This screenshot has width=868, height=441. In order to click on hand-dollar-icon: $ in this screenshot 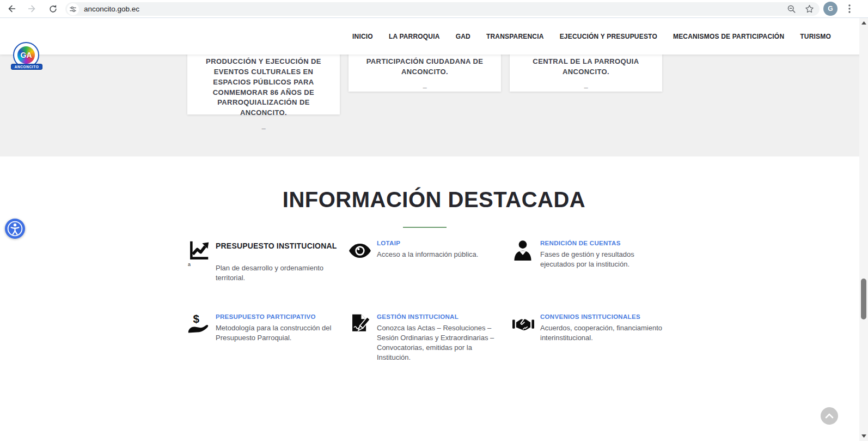, I will do `click(199, 324)`.